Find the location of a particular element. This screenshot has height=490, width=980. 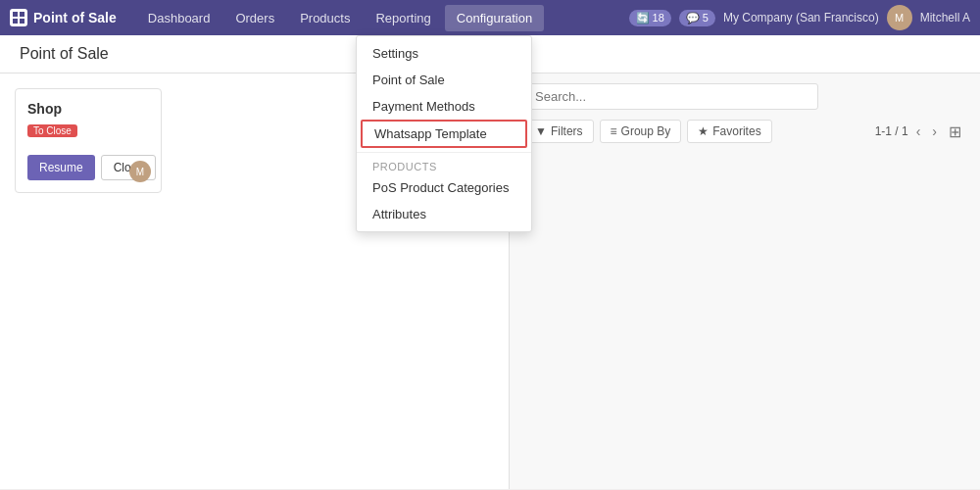

search-input-wrap is located at coordinates (671, 96).